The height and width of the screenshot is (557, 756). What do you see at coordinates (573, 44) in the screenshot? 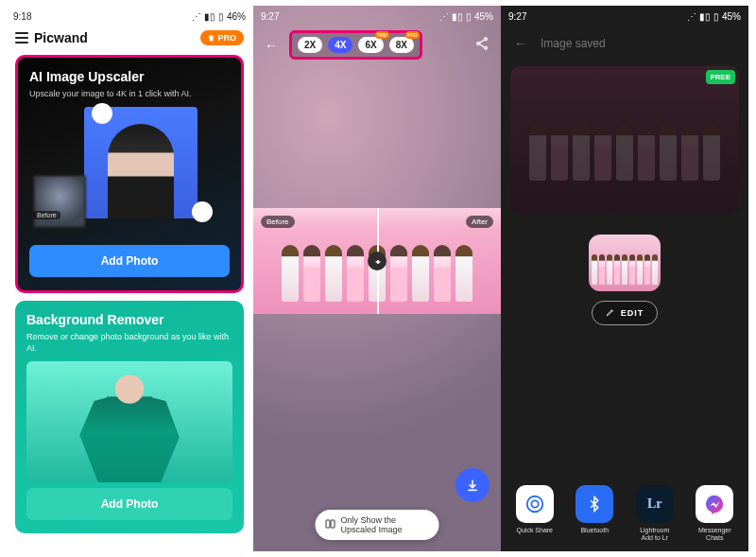
I see `page-title: Image saved` at bounding box center [573, 44].